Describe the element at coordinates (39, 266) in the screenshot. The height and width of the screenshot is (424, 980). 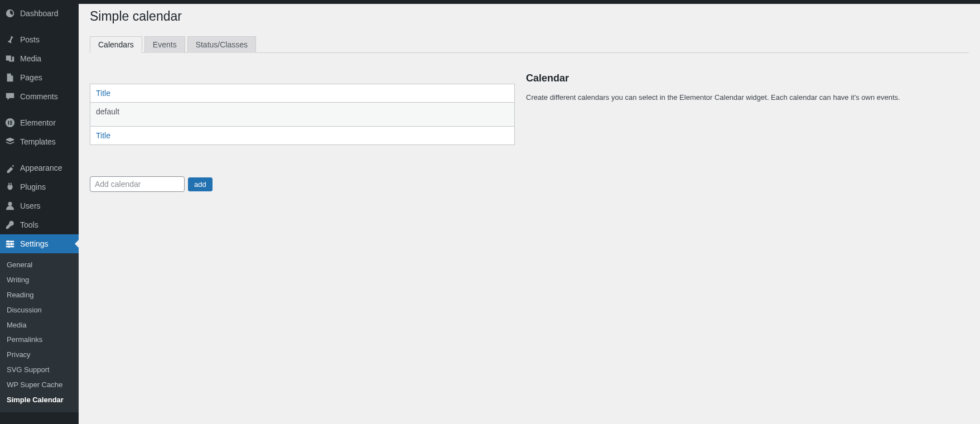
I see `submenu-item-general: General` at that location.